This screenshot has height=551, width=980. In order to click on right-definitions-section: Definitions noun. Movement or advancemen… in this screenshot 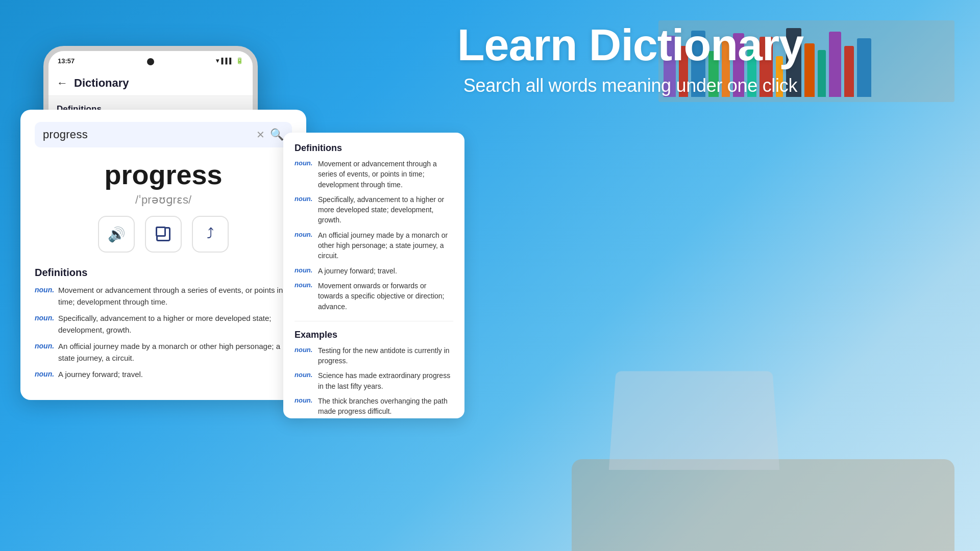, I will do `click(374, 228)`.